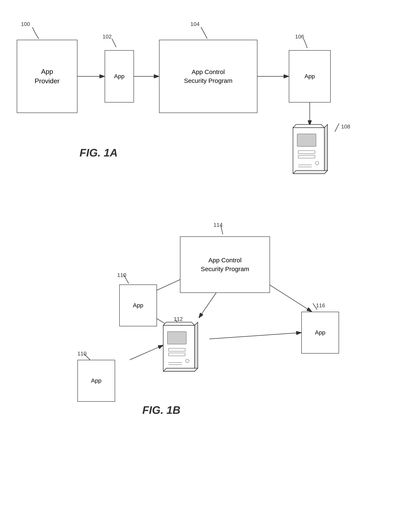  I want to click on box-app-106: App, so click(310, 76).